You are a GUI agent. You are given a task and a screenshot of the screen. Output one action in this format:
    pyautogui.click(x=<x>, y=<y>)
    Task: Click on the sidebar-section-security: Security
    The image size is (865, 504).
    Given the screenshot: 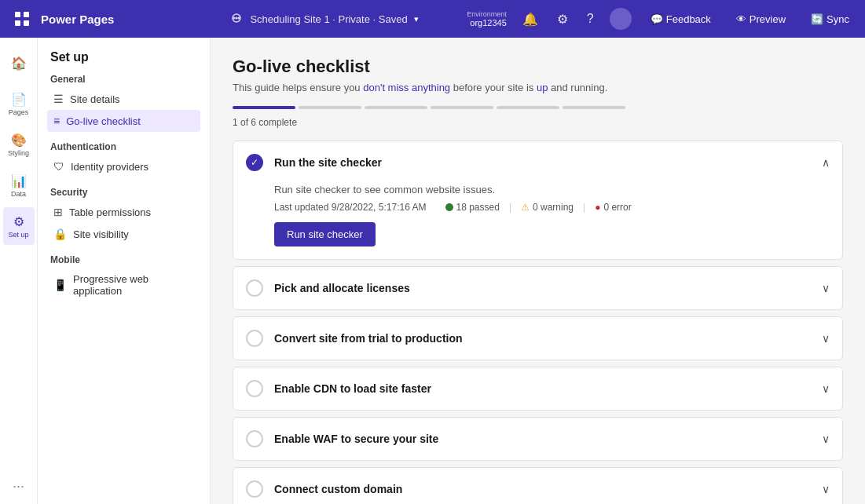 What is the action you would take?
    pyautogui.click(x=126, y=192)
    